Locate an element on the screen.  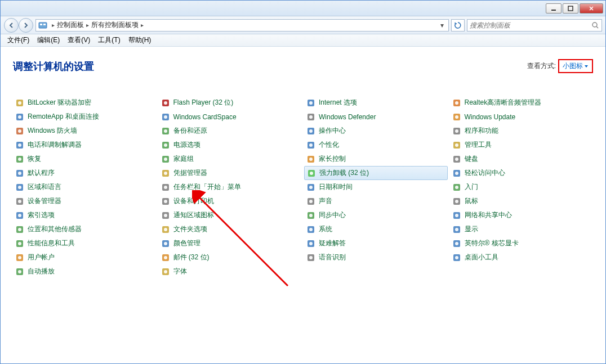
breadcrumb-dropdown: ▾ is located at coordinates (442, 25).